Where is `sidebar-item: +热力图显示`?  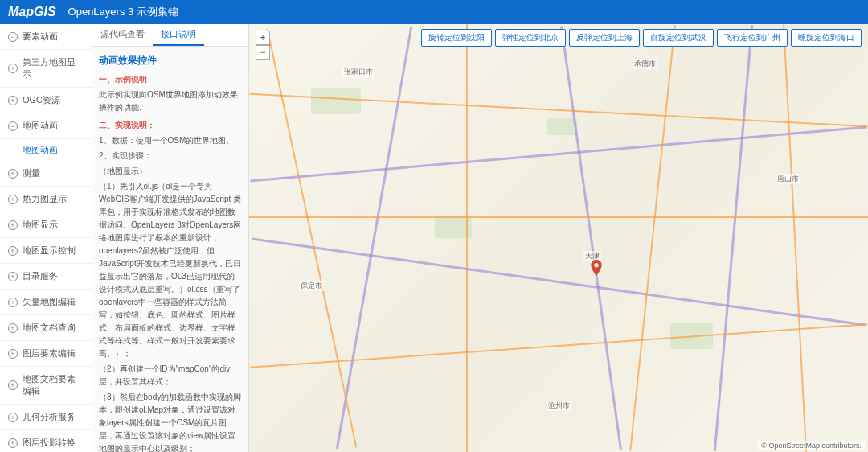 sidebar-item: +热力图显示 is located at coordinates (46, 199).